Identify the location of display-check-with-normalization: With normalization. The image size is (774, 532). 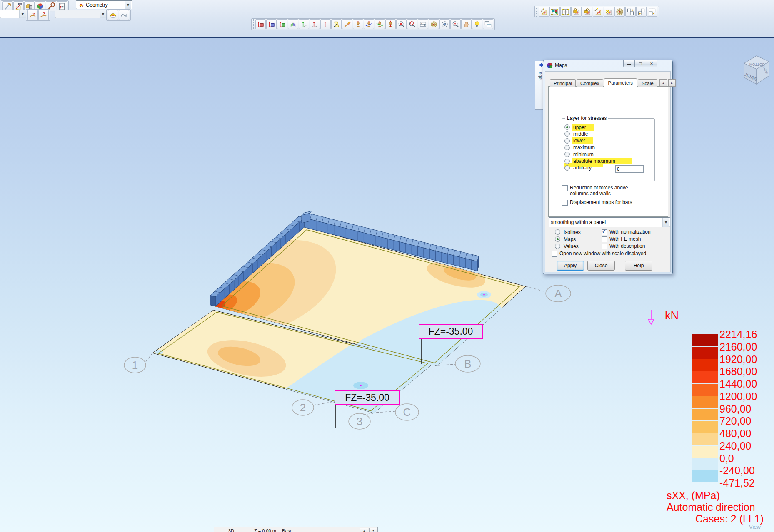
(626, 232).